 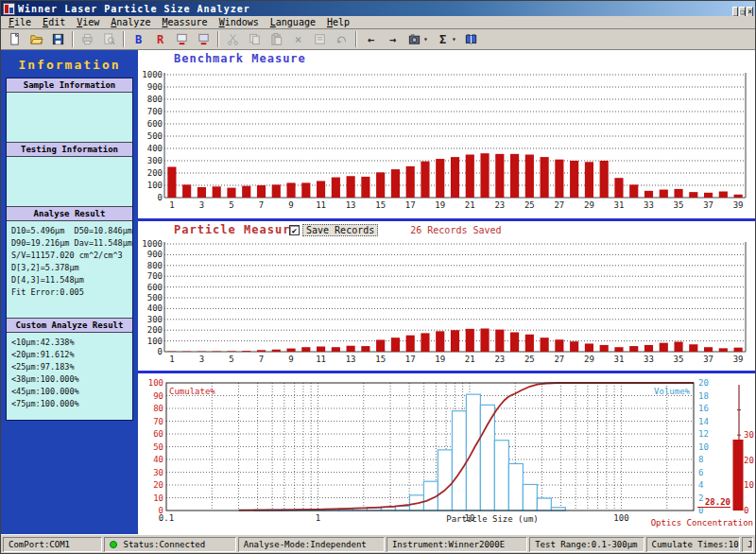 I want to click on section-body-sample-information, so click(x=70, y=117).